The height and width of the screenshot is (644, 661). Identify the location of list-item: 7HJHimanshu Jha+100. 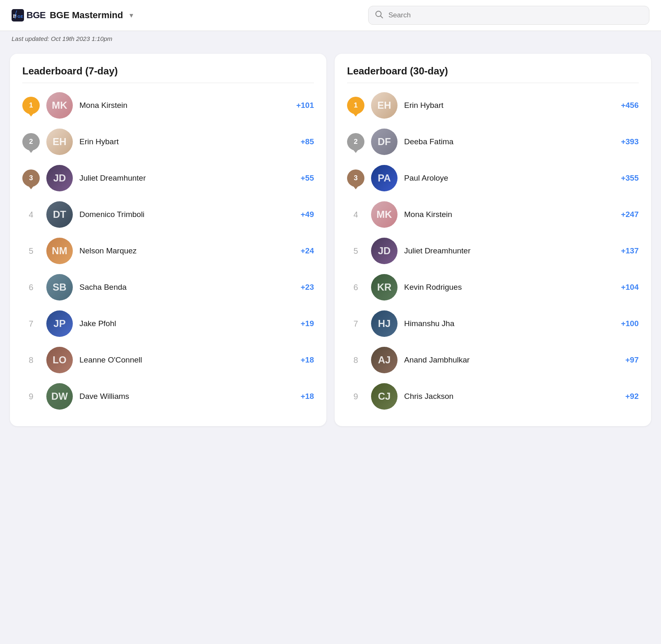
(493, 324).